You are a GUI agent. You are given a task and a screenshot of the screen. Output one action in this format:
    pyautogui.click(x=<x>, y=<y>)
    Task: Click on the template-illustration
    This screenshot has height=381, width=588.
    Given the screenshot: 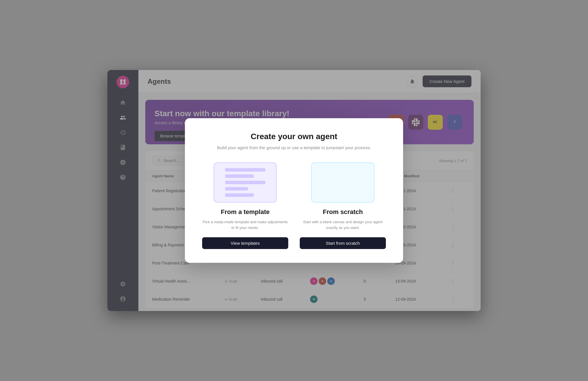 What is the action you would take?
    pyautogui.click(x=245, y=182)
    